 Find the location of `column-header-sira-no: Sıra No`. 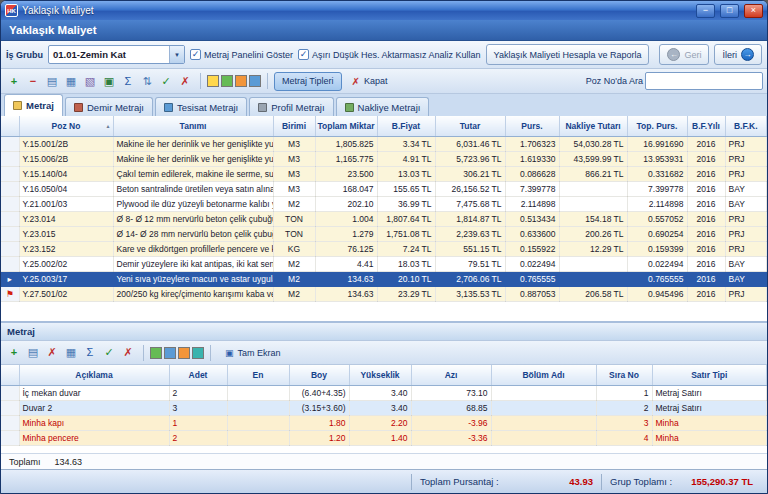

column-header-sira-no: Sıra No is located at coordinates (624, 375).